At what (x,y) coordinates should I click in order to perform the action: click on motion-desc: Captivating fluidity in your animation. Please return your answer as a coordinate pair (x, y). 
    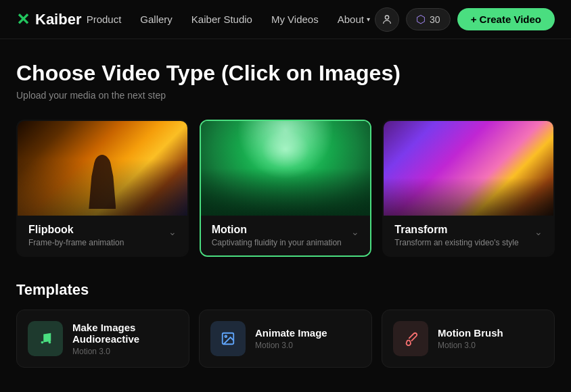
    Looking at the image, I should click on (277, 243).